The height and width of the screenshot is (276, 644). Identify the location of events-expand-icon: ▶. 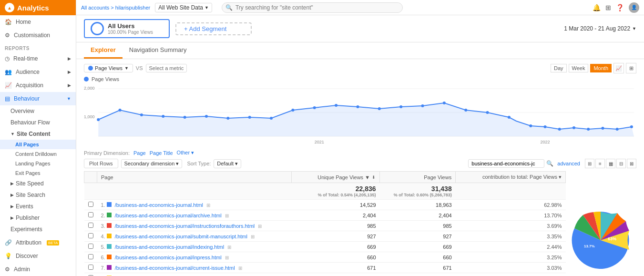
(12, 206).